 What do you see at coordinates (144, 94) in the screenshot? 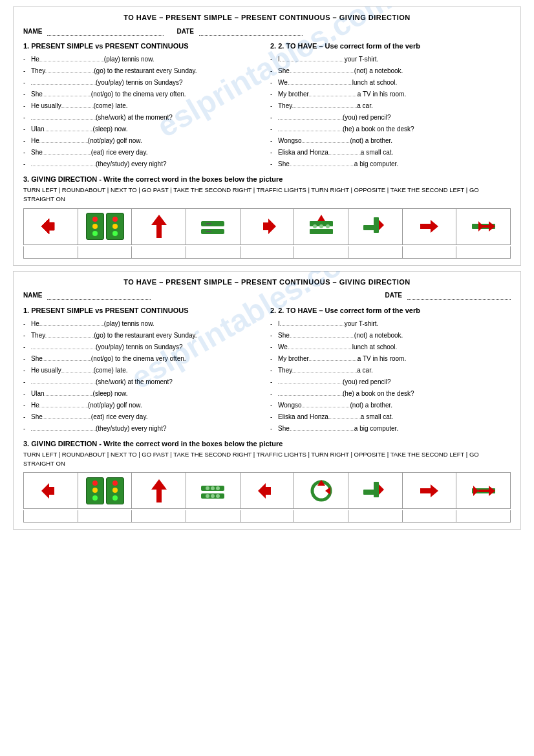
I see `ex1-item-4: - She (not/go) to the cinema very often.` at bounding box center [144, 94].